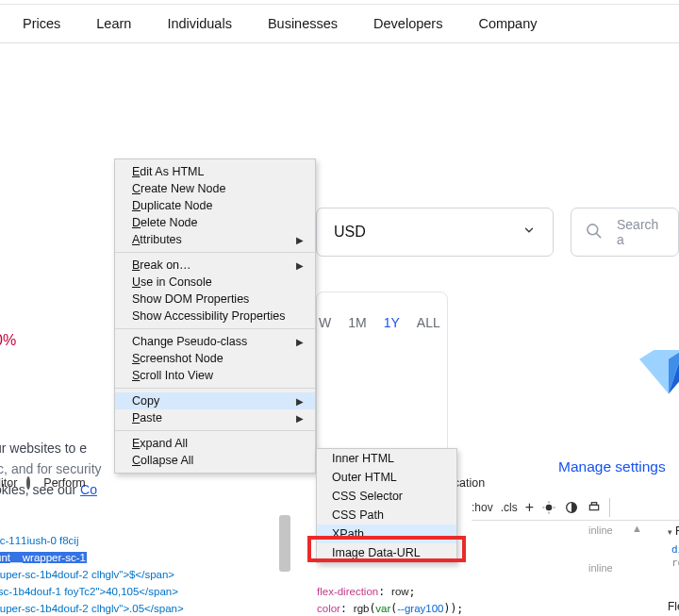  What do you see at coordinates (387, 458) in the screenshot?
I see `sub-inner-html: Inner HTML` at bounding box center [387, 458].